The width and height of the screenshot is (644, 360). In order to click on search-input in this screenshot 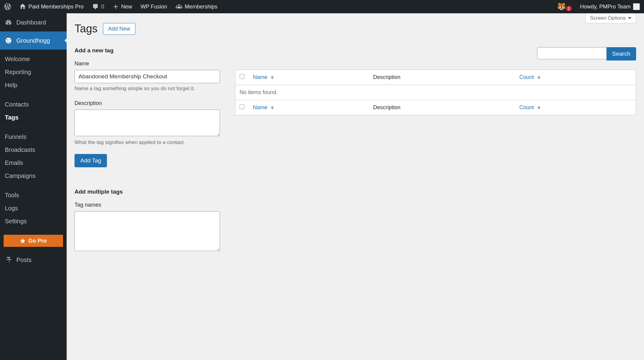, I will do `click(572, 53)`.